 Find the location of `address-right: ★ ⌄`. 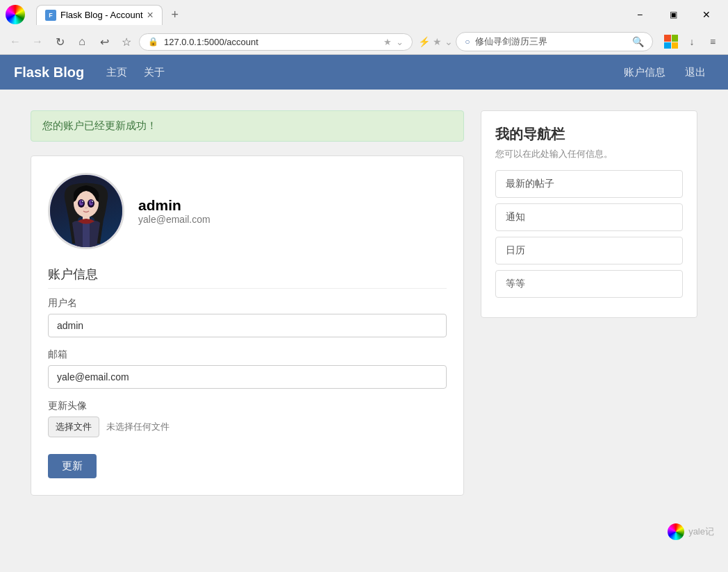

address-right: ★ ⌄ is located at coordinates (393, 42).